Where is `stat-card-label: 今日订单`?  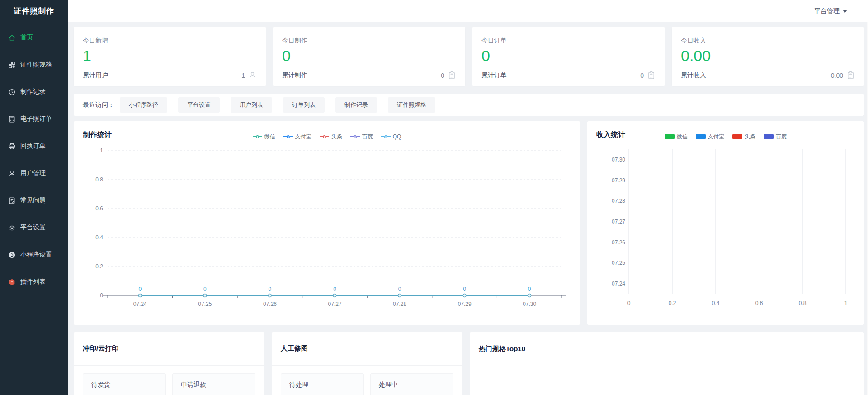
stat-card-label: 今日订单 is located at coordinates (569, 41).